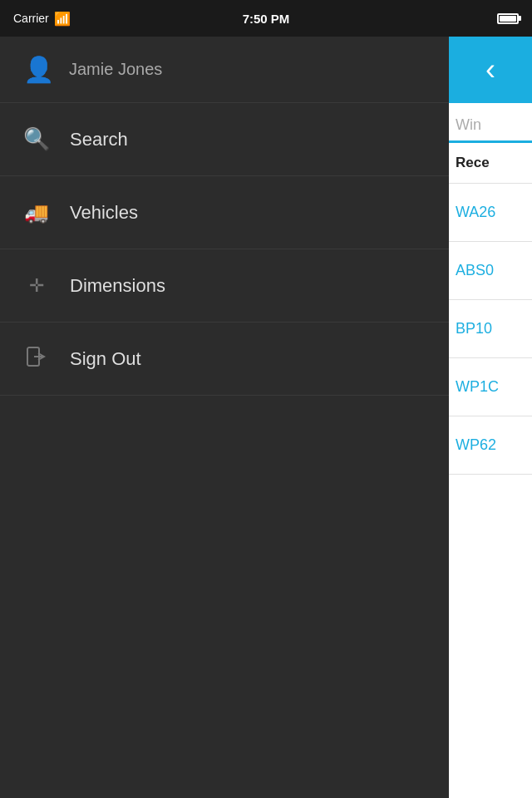  What do you see at coordinates (490, 213) in the screenshot?
I see `list-item: WA26` at bounding box center [490, 213].